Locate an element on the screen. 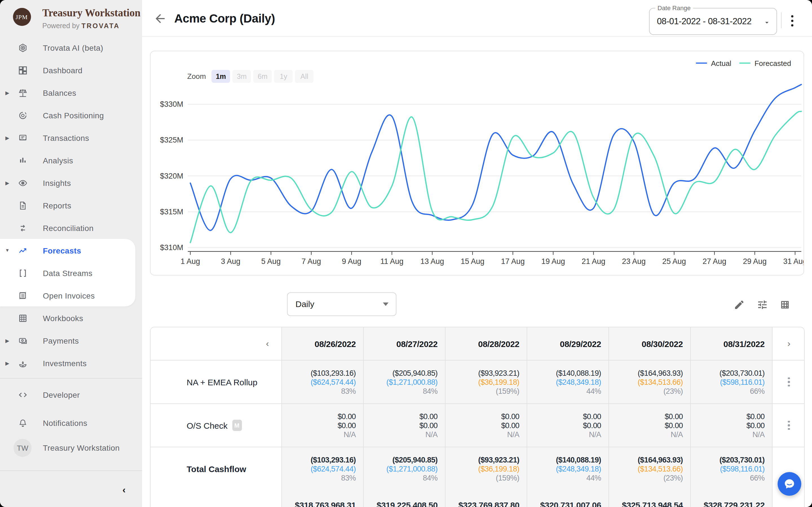  period-value: Daily is located at coordinates (305, 304).